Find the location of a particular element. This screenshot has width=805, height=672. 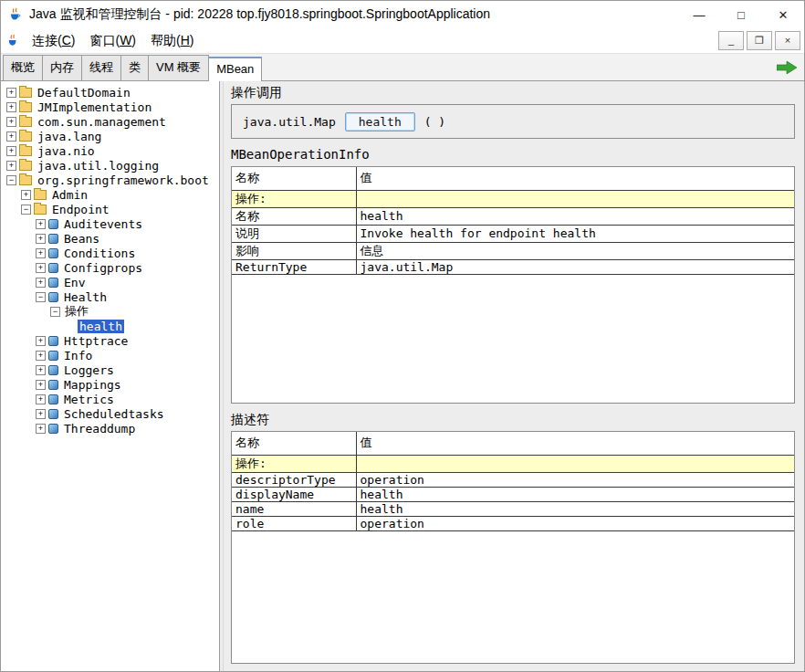

table-row: descriptorTypeoperation is located at coordinates (513, 479).